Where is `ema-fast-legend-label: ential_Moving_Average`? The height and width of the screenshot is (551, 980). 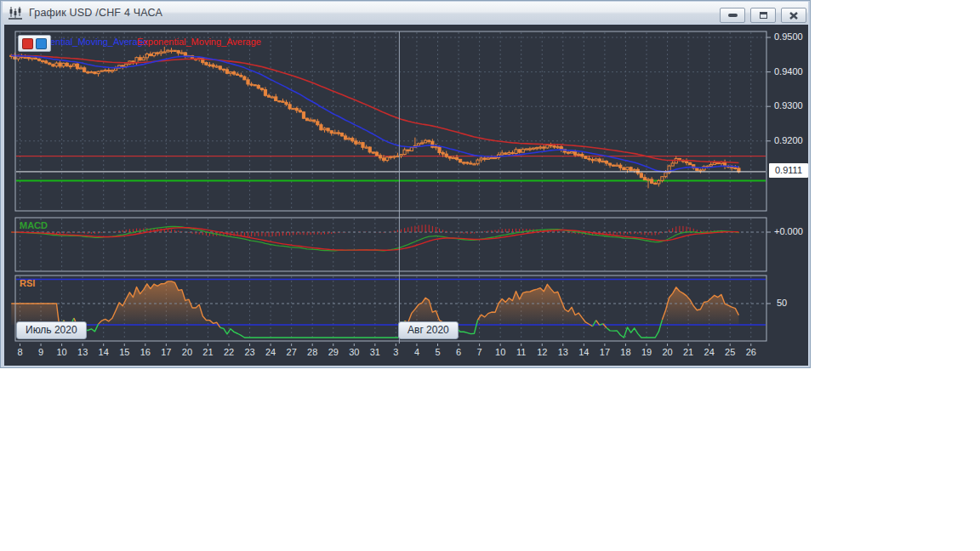
ema-fast-legend-label: ential_Moving_Average is located at coordinates (99, 42).